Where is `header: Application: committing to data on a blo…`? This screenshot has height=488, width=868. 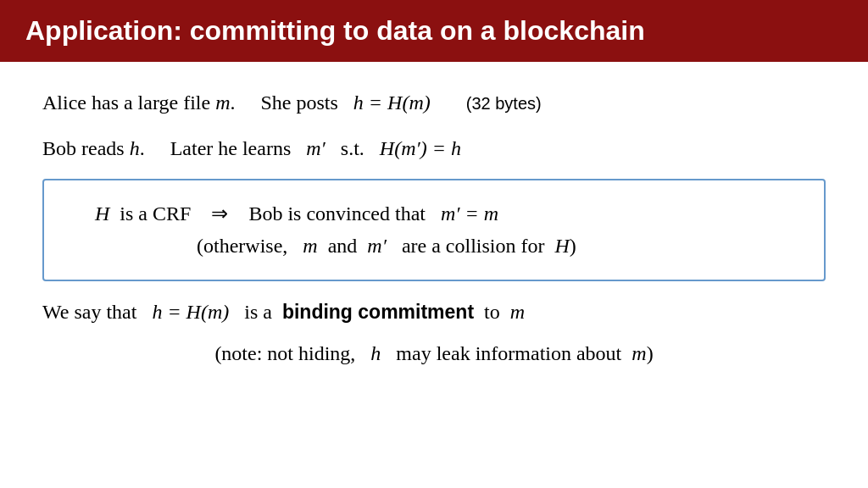
header: Application: committing to data on a blo… is located at coordinates (434, 30).